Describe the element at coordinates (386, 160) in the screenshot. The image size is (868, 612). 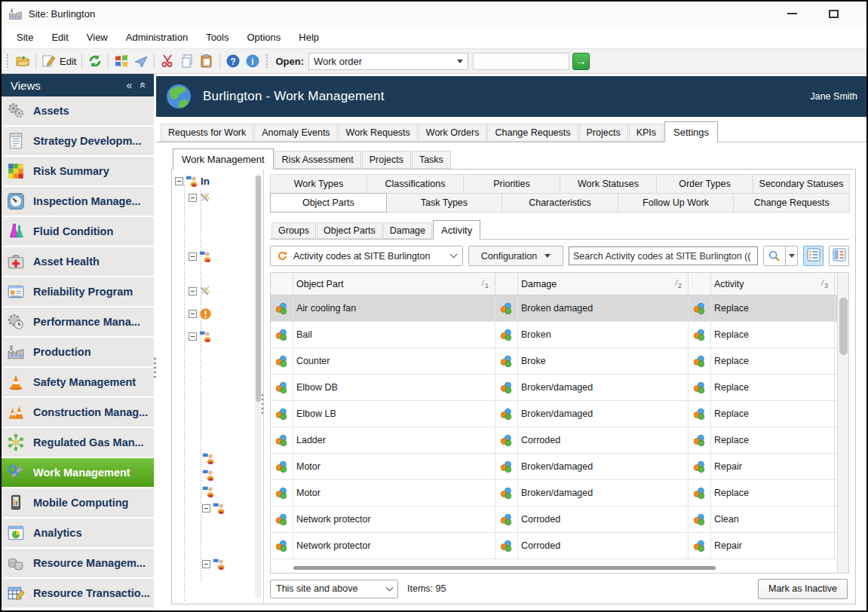
I see `subtab-projects: Projects` at that location.